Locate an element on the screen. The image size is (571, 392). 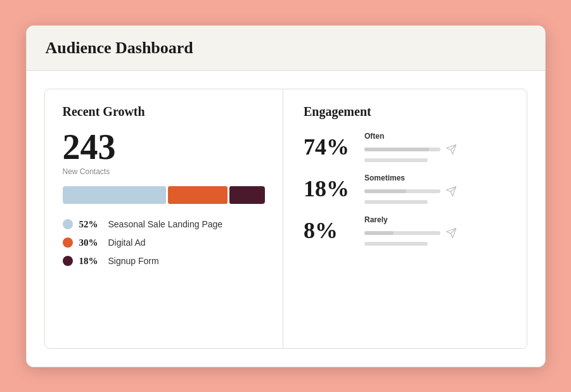
engagement-heading: Engagement is located at coordinates (405, 111).